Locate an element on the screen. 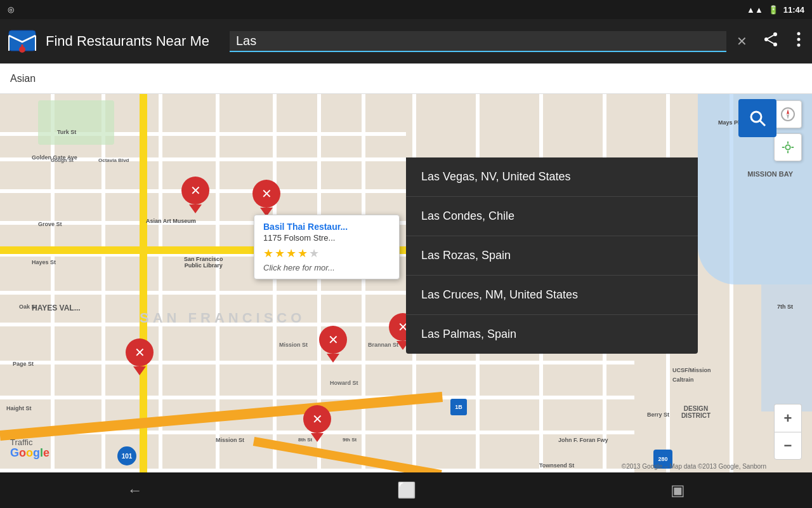  status-bar: ◎ ▲▲ 🔋 11:44 is located at coordinates (406, 10).